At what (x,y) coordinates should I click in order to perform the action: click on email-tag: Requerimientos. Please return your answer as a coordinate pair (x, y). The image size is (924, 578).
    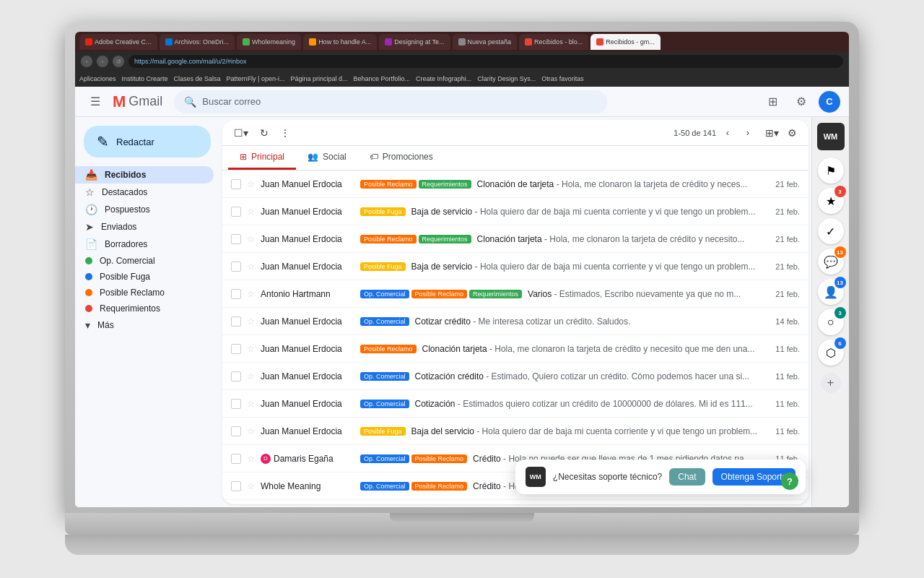
    Looking at the image, I should click on (445, 184).